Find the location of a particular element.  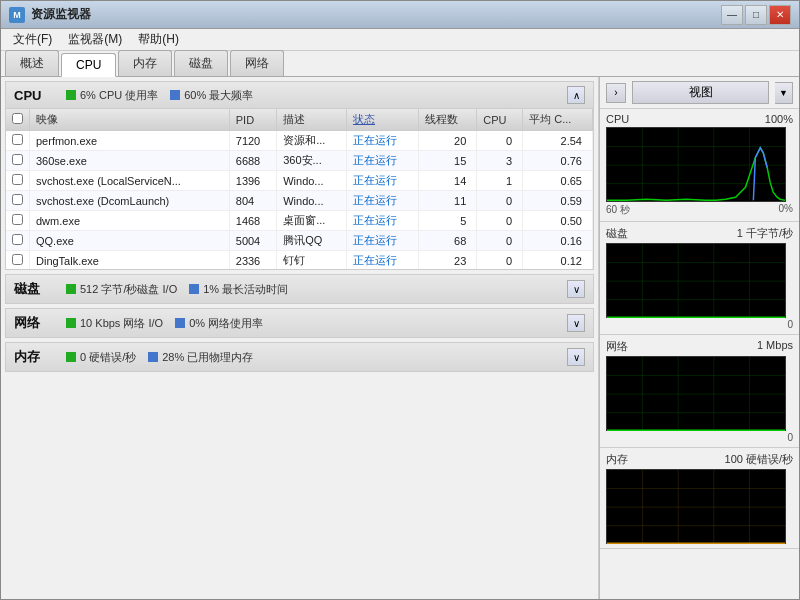

cpu-chart is located at coordinates (696, 164).